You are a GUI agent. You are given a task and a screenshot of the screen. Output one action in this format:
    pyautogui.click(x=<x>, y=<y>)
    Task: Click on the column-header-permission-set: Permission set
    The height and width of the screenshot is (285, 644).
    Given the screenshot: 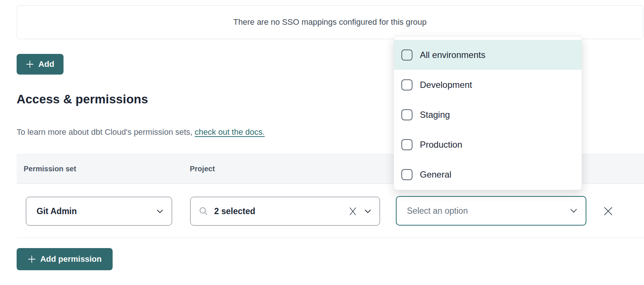 What is the action you would take?
    pyautogui.click(x=50, y=169)
    